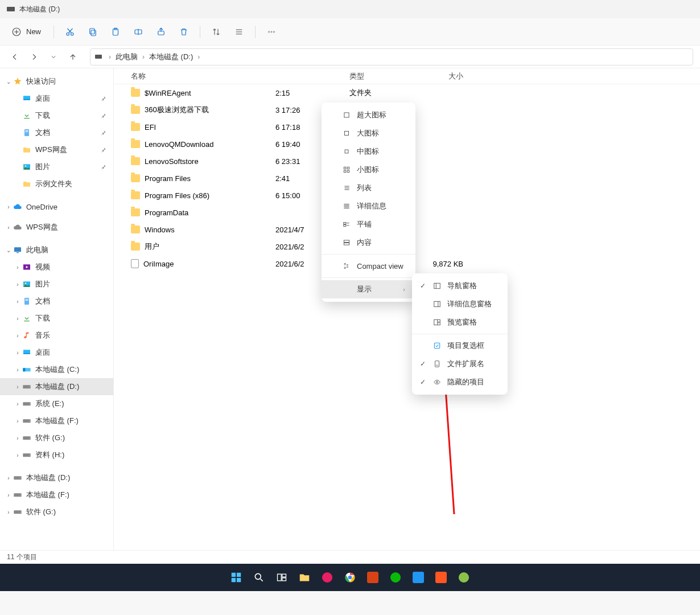 The height and width of the screenshot is (615, 700). What do you see at coordinates (57, 116) in the screenshot?
I see `sidebar-item: 下载` at bounding box center [57, 116].